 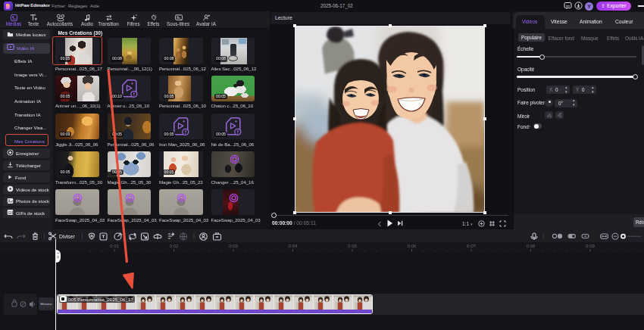 What do you see at coordinates (530, 245) in the screenshot?
I see `svg-text: 0:08` at bounding box center [530, 245].